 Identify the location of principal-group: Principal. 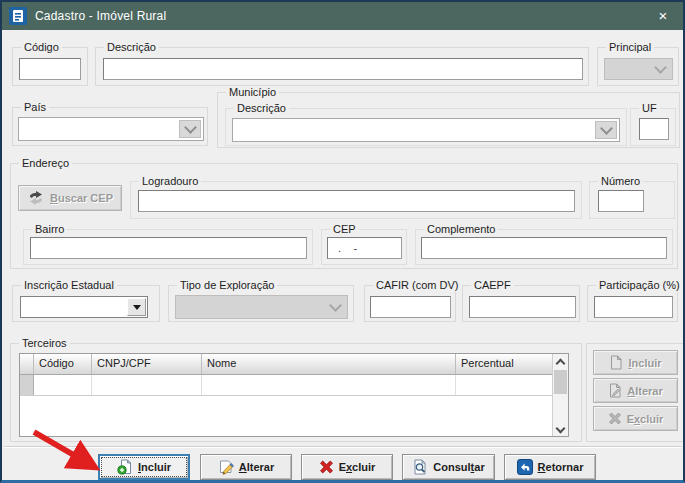
(638, 66).